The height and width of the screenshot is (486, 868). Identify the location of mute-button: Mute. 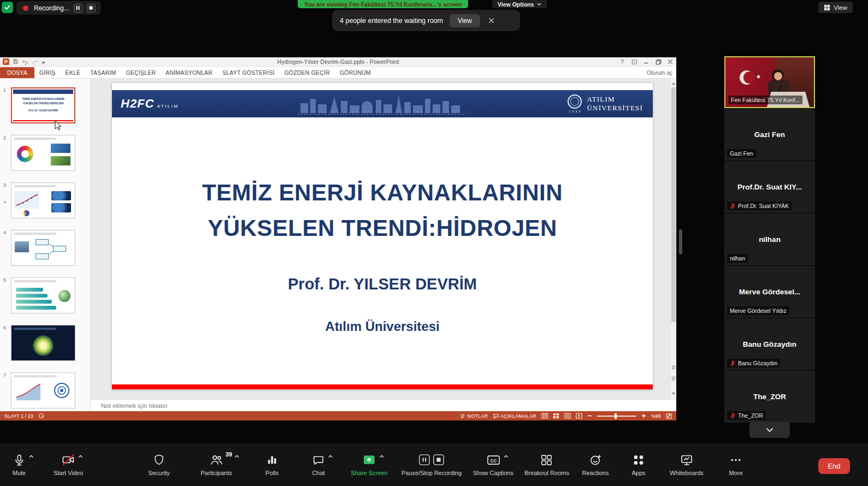
(19, 464).